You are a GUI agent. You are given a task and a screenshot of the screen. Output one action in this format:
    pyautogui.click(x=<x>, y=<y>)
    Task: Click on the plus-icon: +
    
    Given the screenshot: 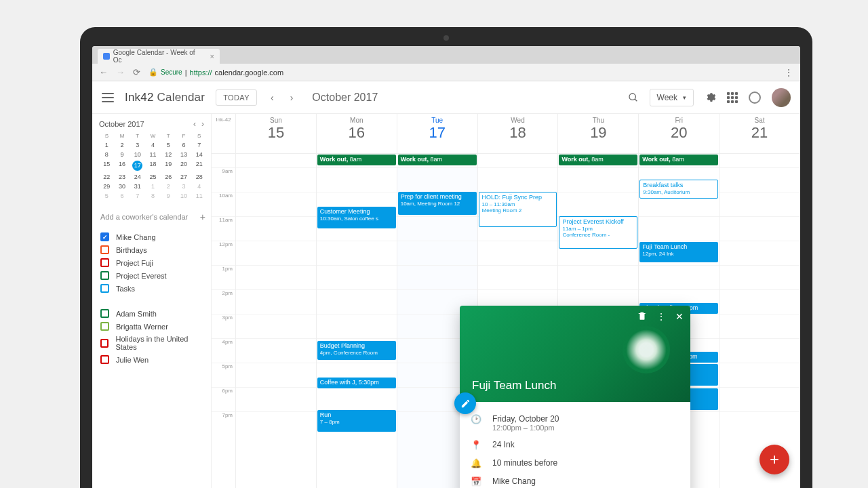 What is the action you would take?
    pyautogui.click(x=203, y=217)
    